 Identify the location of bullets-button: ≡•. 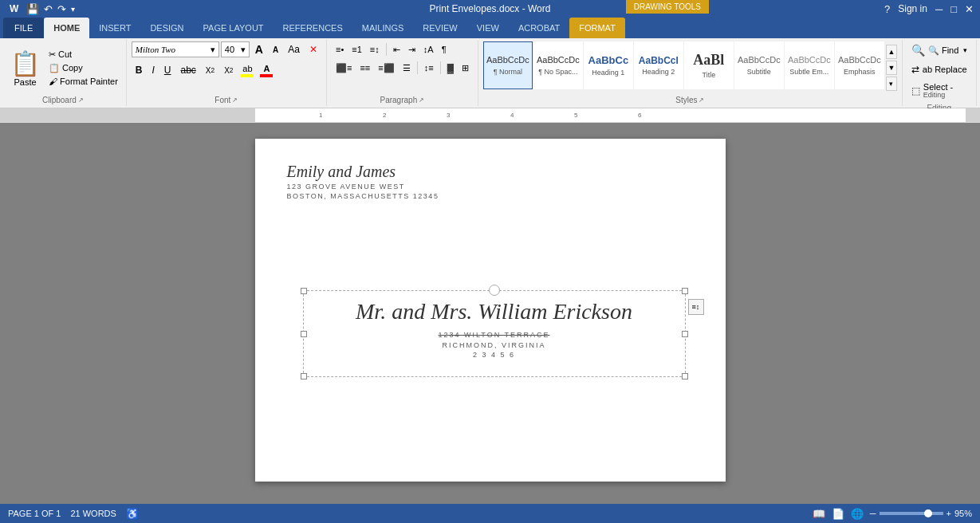
(340, 49).